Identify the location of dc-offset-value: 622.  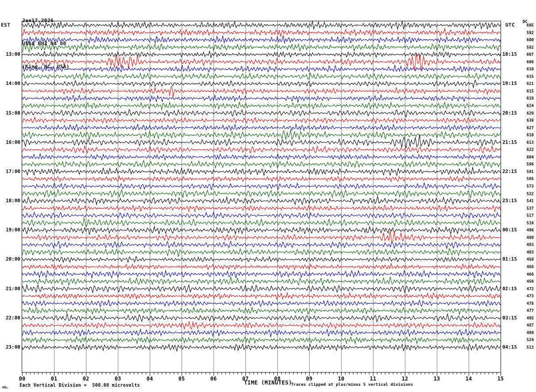
(528, 150).